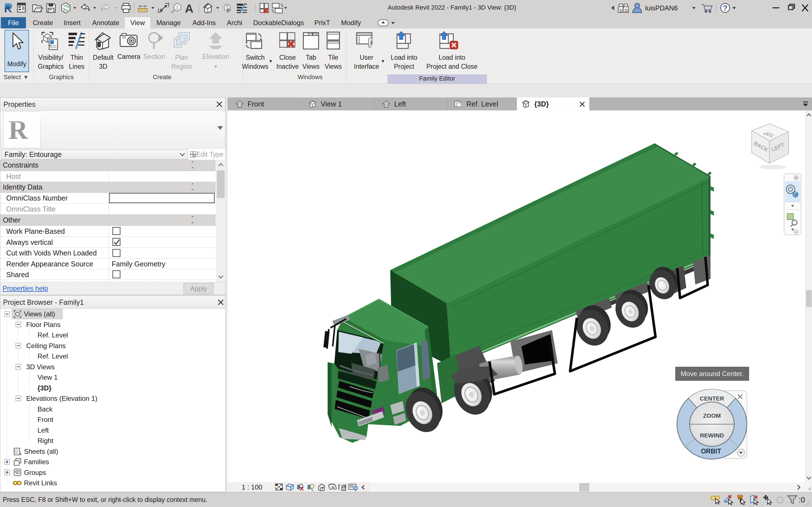  What do you see at coordinates (712, 416) in the screenshot?
I see `svg-text: ZOOM` at bounding box center [712, 416].